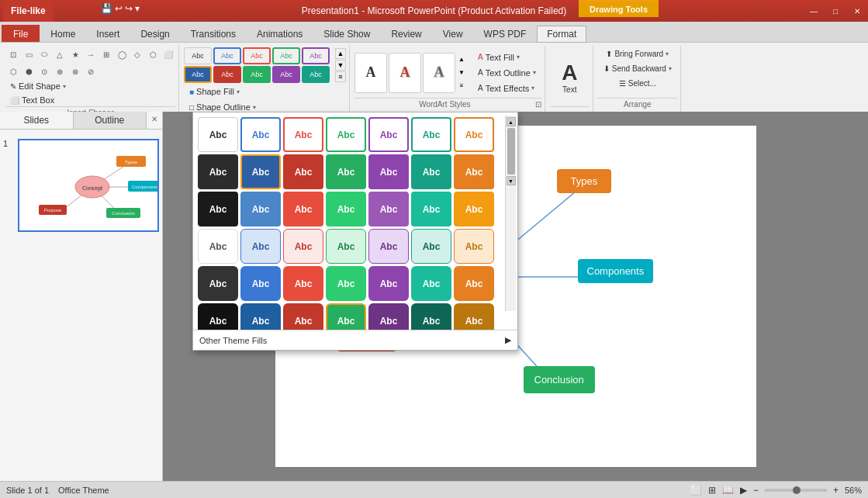 The height and width of the screenshot is (498, 868). Describe the element at coordinates (91, 71) in the screenshot. I see `shape-extra6-btn: ⊘` at that location.